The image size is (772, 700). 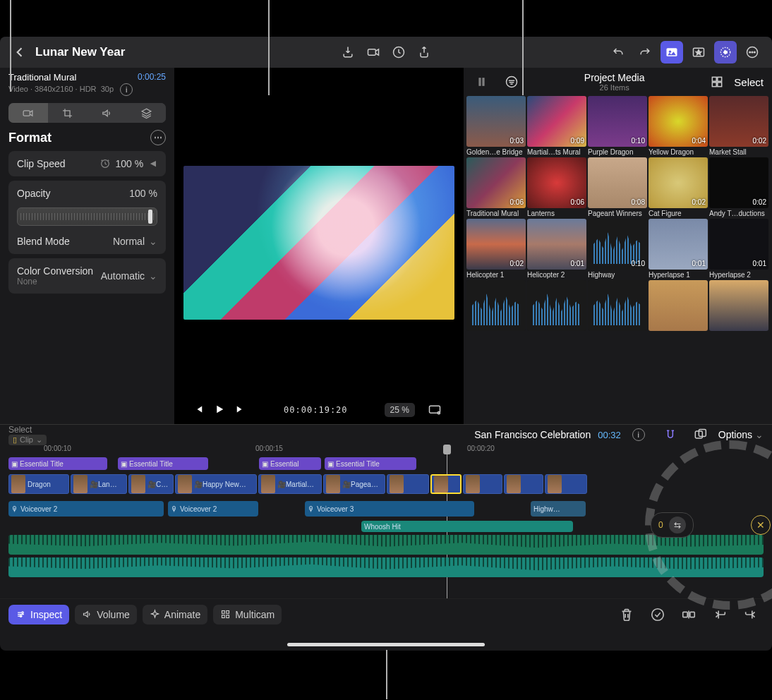 What do you see at coordinates (749, 82) in the screenshot?
I see `browser-select-button: Select` at bounding box center [749, 82].